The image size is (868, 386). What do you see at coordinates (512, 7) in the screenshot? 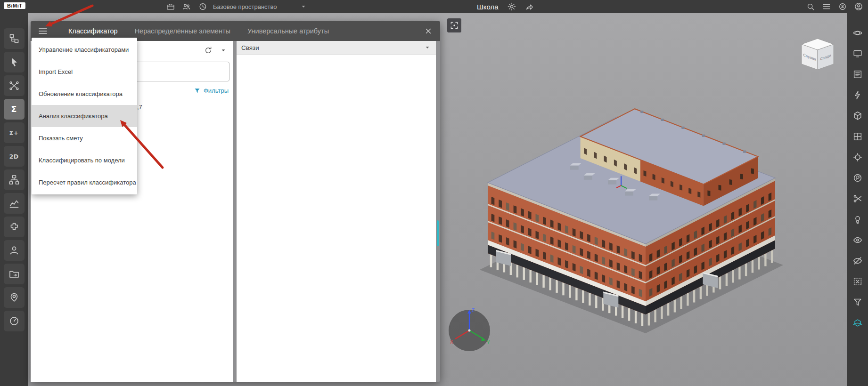
I see `settings-gear-icon` at bounding box center [512, 7].